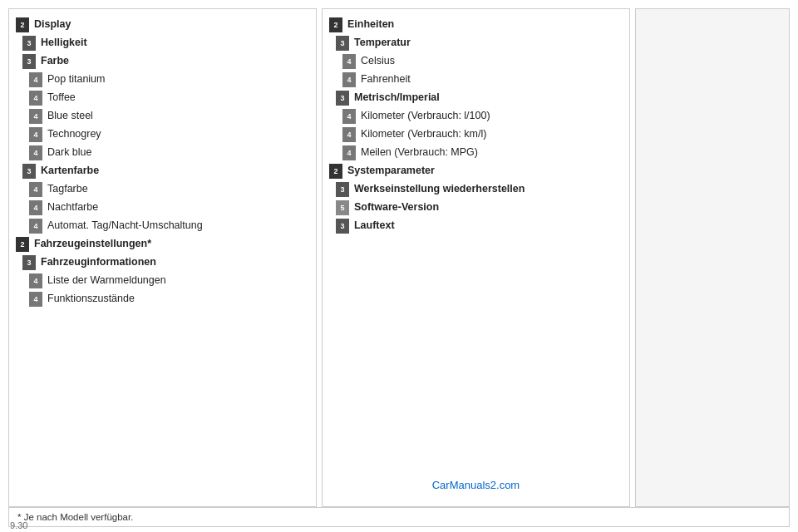 Image resolution: width=798 pixels, height=532 pixels. I want to click on list-item: 4Nachtfarbe, so click(163, 208).